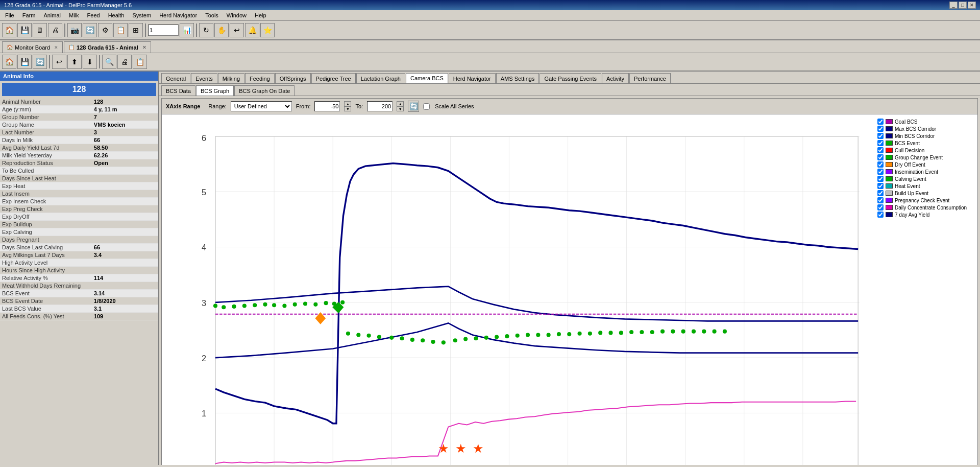 The width and height of the screenshot is (980, 467). Describe the element at coordinates (125, 309) in the screenshot. I see `animal-info-field-value: 3.1` at that location.